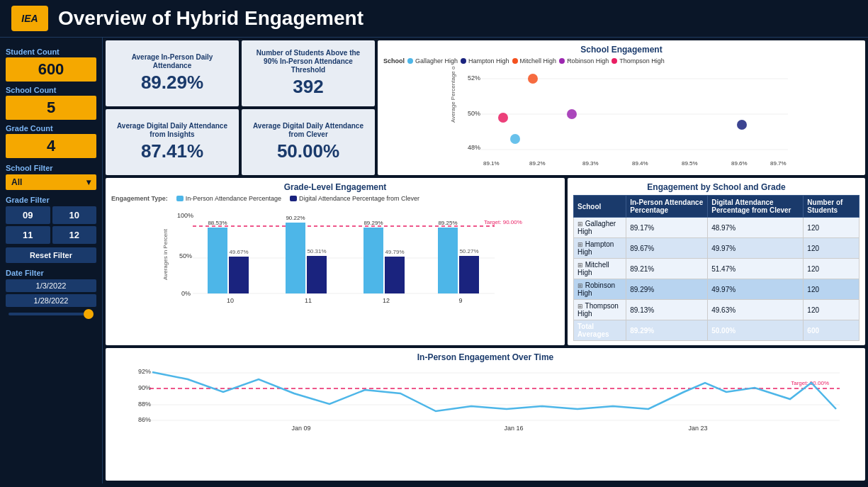 This screenshot has height=487, width=868. What do you see at coordinates (461, 301) in the screenshot?
I see `svg-text: 9` at bounding box center [461, 301].